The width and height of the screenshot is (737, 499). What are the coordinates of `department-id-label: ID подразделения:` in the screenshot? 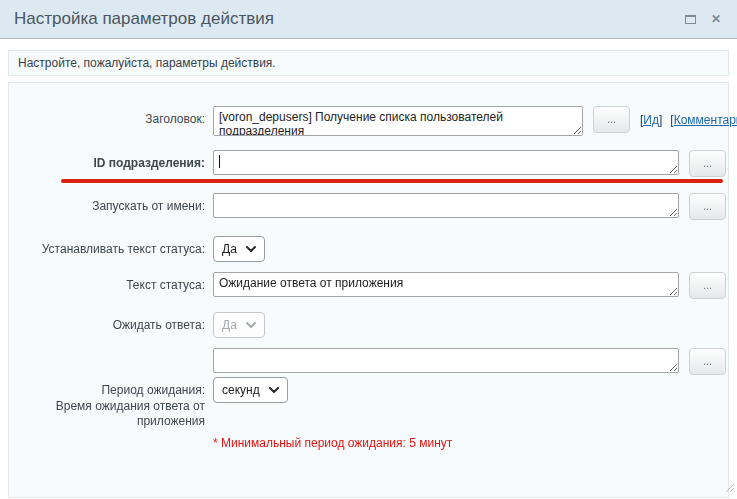 It's located at (107, 161).